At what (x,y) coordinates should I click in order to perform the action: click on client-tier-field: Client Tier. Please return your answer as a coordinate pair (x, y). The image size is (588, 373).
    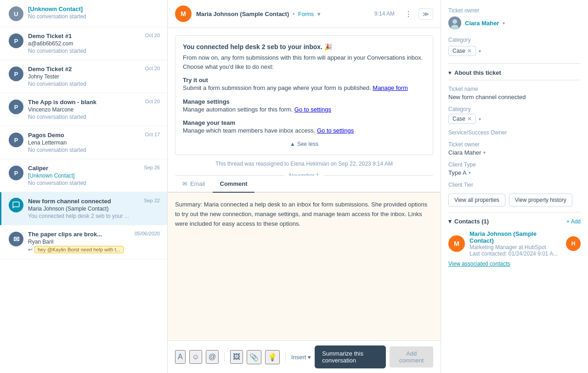
    Looking at the image, I should click on (514, 185).